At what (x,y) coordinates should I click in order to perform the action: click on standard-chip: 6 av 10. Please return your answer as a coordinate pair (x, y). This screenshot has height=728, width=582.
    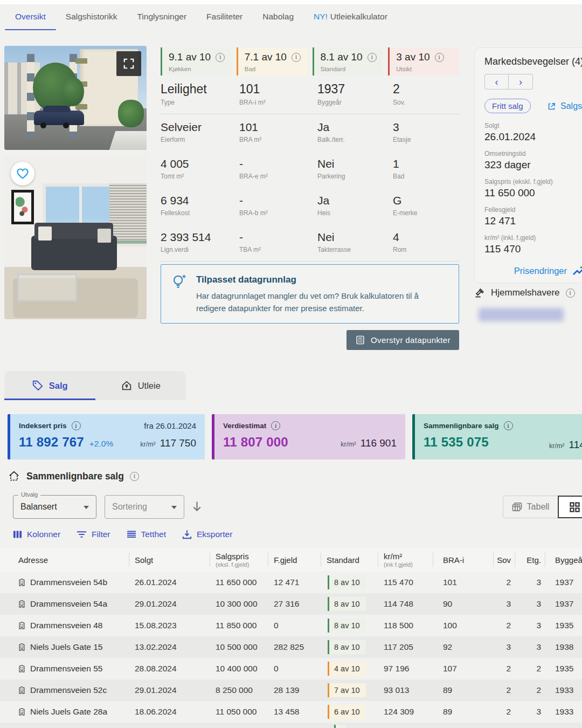
    Looking at the image, I should click on (347, 712).